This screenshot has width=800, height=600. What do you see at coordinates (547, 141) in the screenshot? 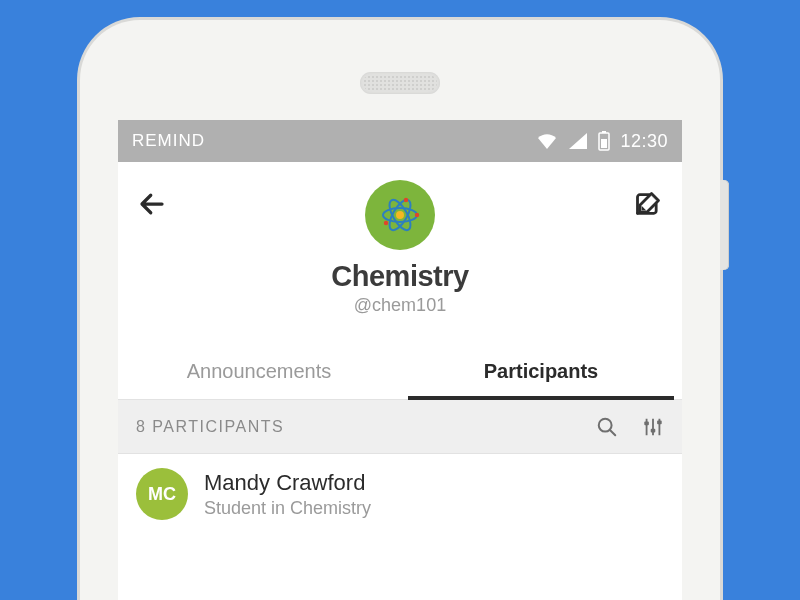
I see `wifi-icon` at bounding box center [547, 141].